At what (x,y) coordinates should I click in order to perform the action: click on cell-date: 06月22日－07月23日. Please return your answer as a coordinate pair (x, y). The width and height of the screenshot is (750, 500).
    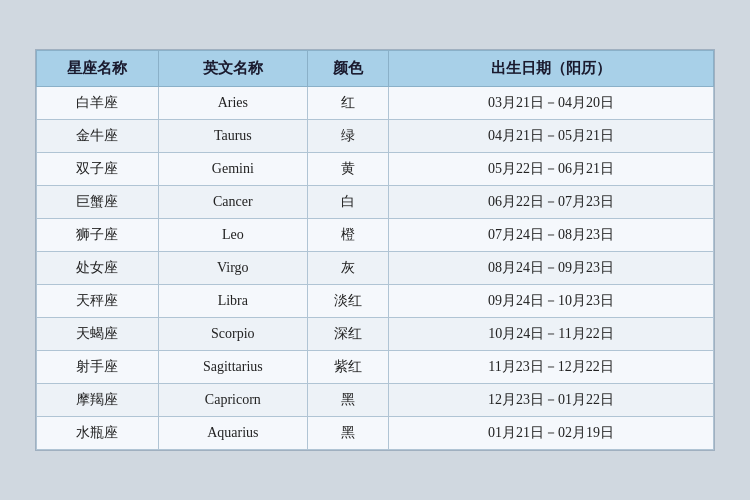
    Looking at the image, I should click on (552, 202).